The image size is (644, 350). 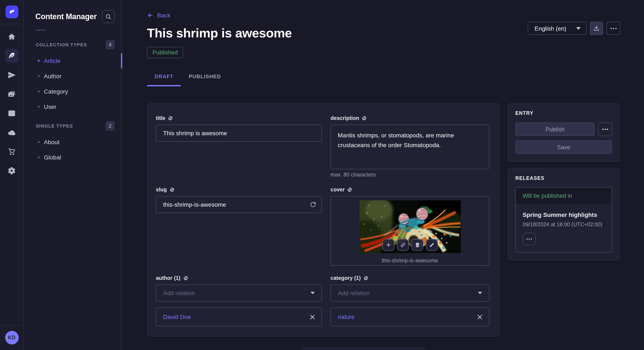 I want to click on add-media-button, so click(x=388, y=245).